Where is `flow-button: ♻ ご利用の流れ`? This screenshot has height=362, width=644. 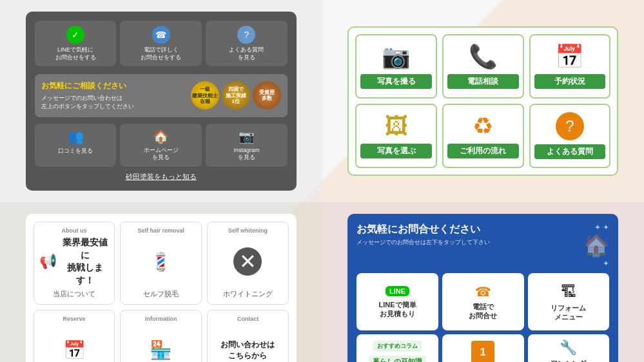 flow-button: ♻ ご利用の流れ is located at coordinates (483, 136).